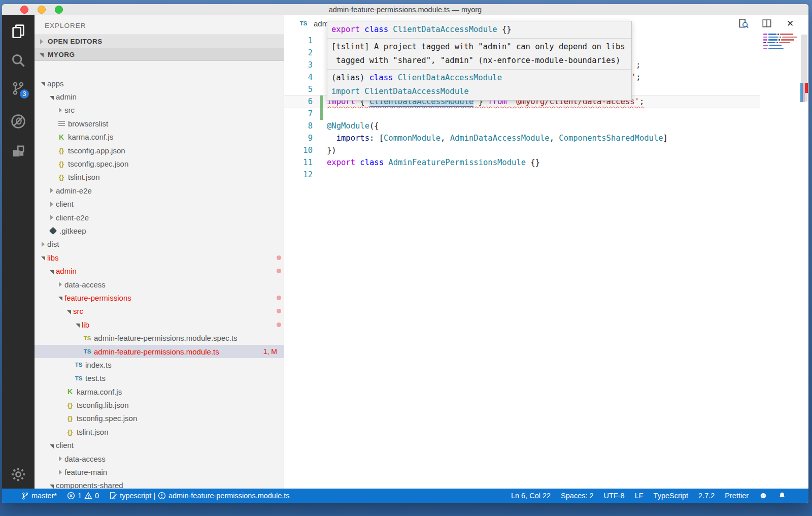 The width and height of the screenshot is (812, 516). I want to click on tree-item-lib: lib, so click(159, 325).